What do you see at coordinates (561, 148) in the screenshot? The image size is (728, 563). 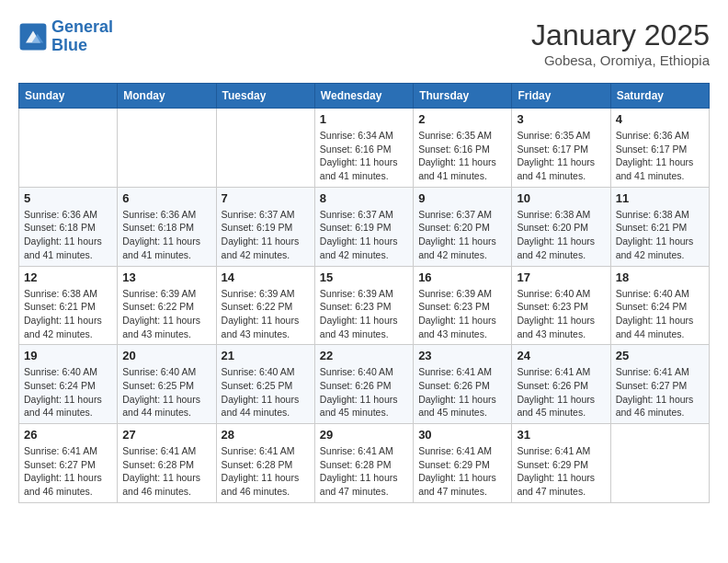 I see `calendar-day-cell: 3Sunrise: 6:35 AMSunset: 6:17 PMDaylight…` at bounding box center [561, 148].